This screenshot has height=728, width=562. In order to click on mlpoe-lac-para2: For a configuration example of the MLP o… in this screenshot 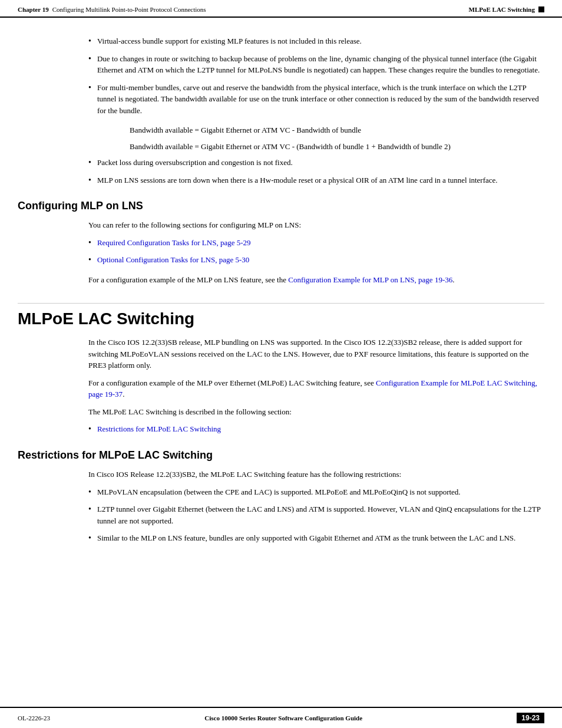, I will do `click(281, 389)`.